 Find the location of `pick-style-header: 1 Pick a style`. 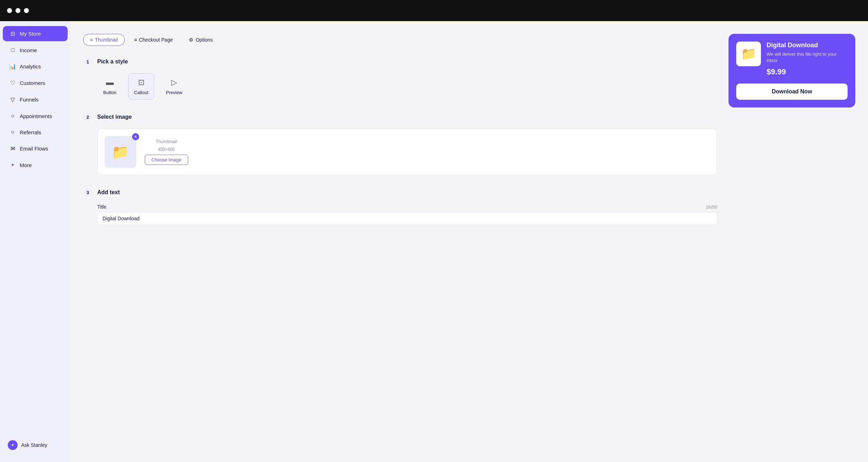

pick-style-header: 1 Pick a style is located at coordinates (400, 62).